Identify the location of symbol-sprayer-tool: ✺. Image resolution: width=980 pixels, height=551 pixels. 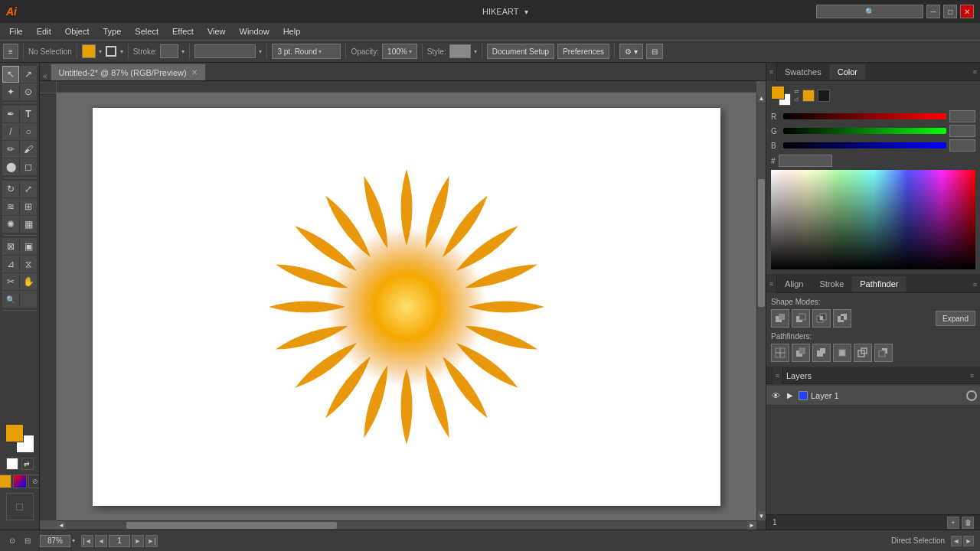
(11, 224).